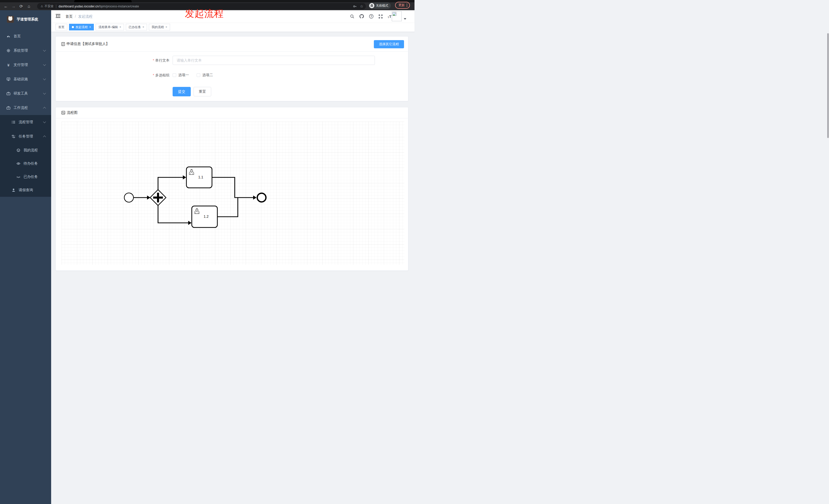 The width and height of the screenshot is (829, 504). I want to click on eye-icon, so click(19, 163).